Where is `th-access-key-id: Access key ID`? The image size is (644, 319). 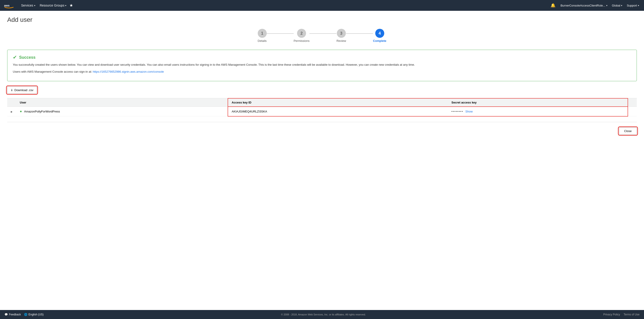 th-access-key-id: Access key ID is located at coordinates (338, 103).